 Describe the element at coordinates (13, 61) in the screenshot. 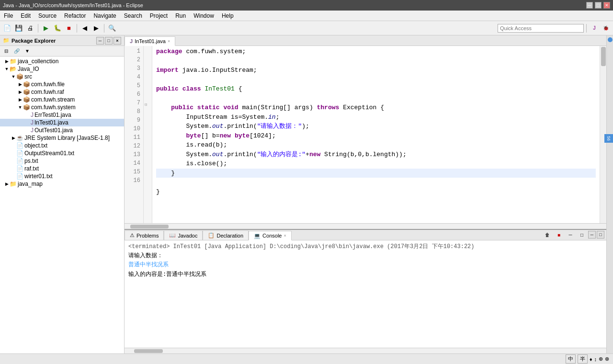

I see `folder-icon: 📁` at that location.